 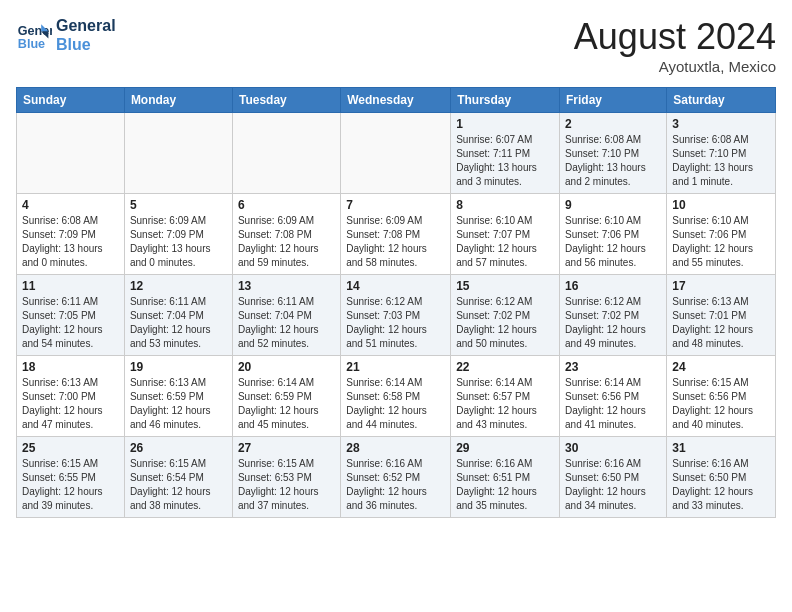 I want to click on day-number: 19, so click(x=178, y=367).